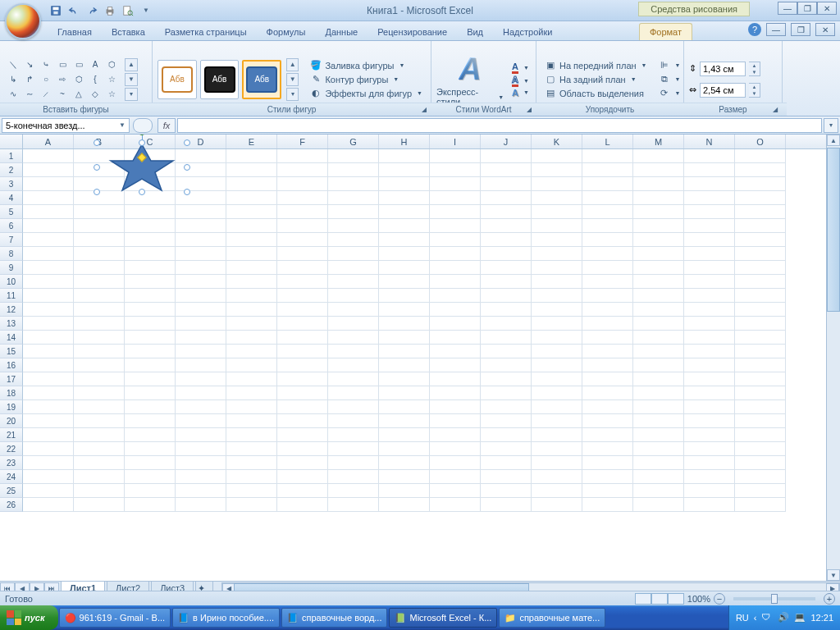  I want to click on styles-up-icon: ▲, so click(292, 65).